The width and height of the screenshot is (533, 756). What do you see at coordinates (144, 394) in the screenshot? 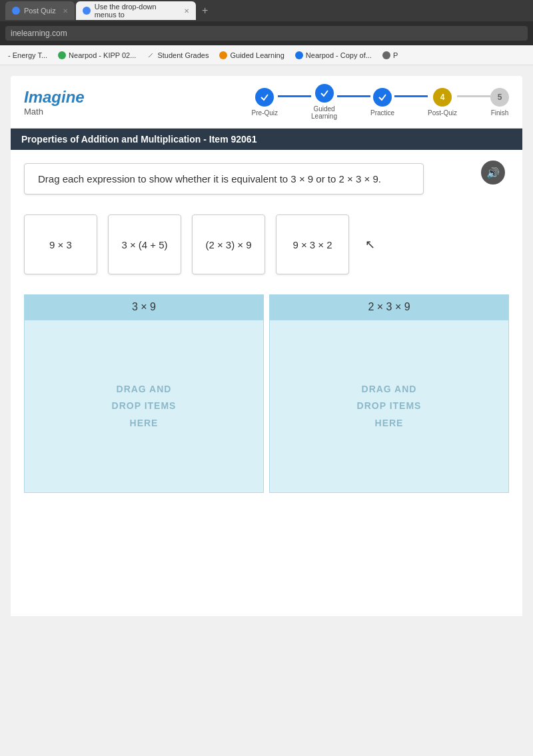
I see `drop-zone-1: 3 × 9 DRAG ANDDROP ITEMSHERE` at bounding box center [144, 394].